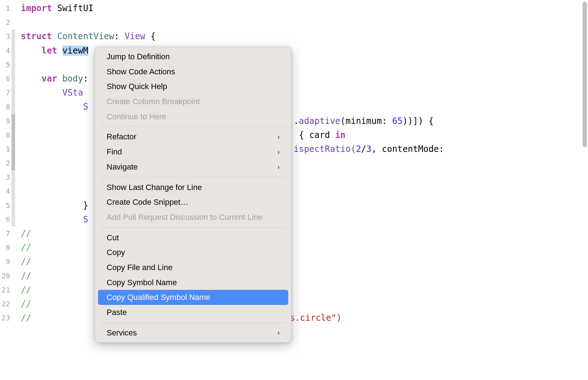 Image resolution: width=588 pixels, height=380 pixels. What do you see at coordinates (8, 190) in the screenshot?
I see `line-number-gutter: 1 2 3 4 5 6 7 8 9 0 1 2 3 4 5 6 7 8 9 20…` at bounding box center [8, 190].